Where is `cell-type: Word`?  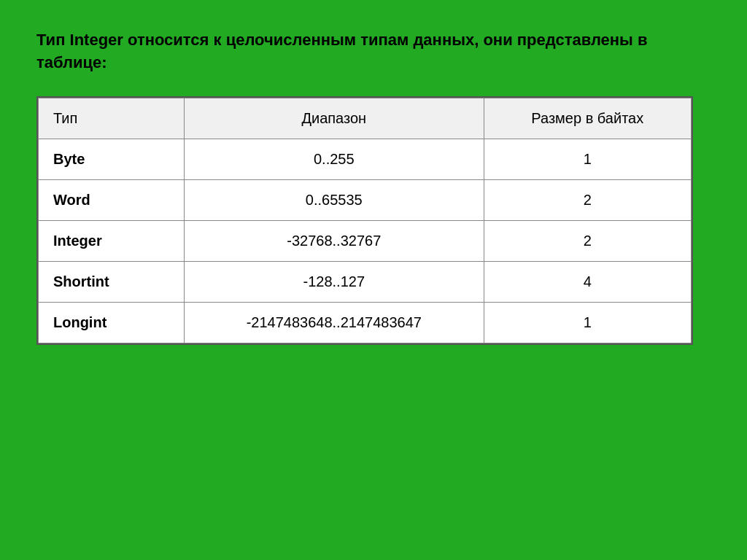 cell-type: Word is located at coordinates (112, 200).